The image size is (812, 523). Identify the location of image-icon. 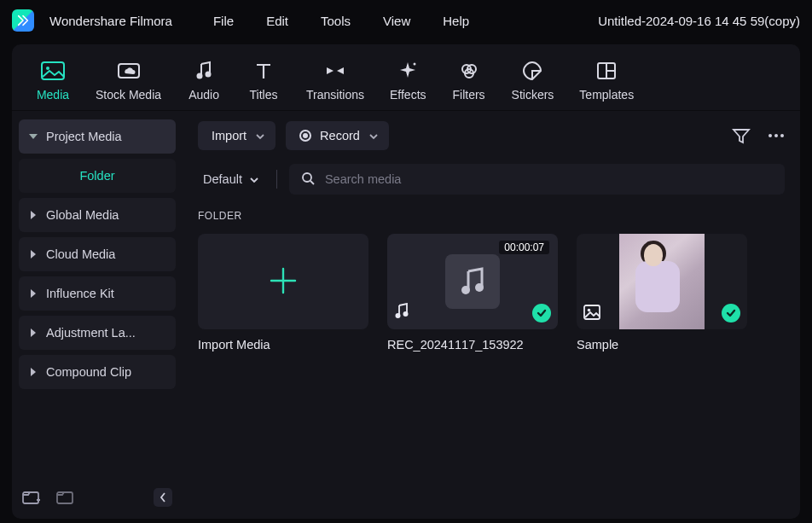
(592, 314).